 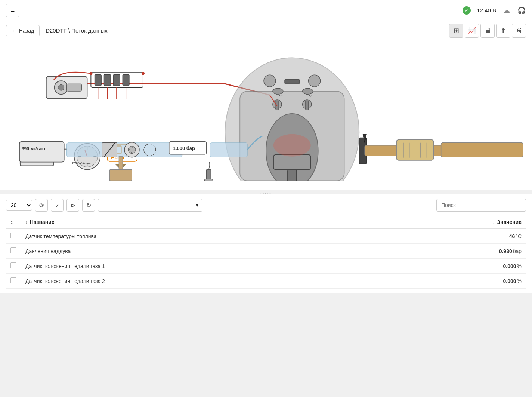 I want to click on grid-view-button: ⊞, so click(x=456, y=31).